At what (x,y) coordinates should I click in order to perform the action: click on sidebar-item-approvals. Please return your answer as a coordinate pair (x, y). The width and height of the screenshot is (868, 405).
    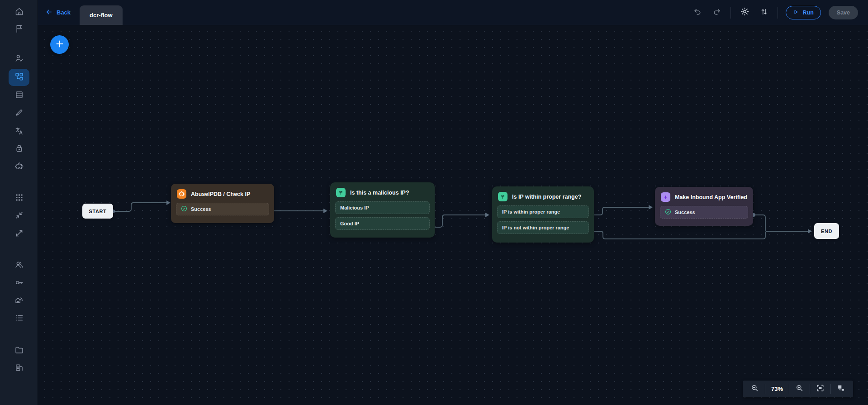
    Looking at the image, I should click on (19, 59).